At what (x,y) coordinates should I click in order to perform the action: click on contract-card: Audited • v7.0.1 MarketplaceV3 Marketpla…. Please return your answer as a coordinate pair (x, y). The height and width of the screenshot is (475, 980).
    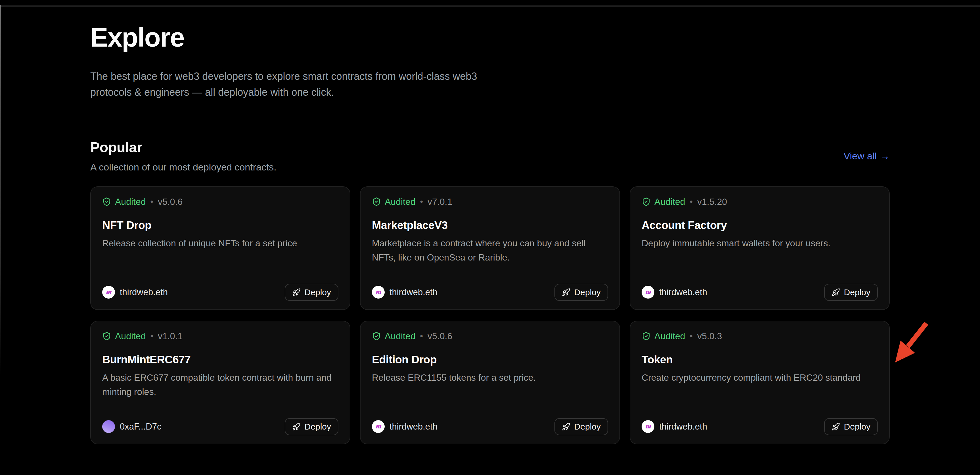
    Looking at the image, I should click on (490, 248).